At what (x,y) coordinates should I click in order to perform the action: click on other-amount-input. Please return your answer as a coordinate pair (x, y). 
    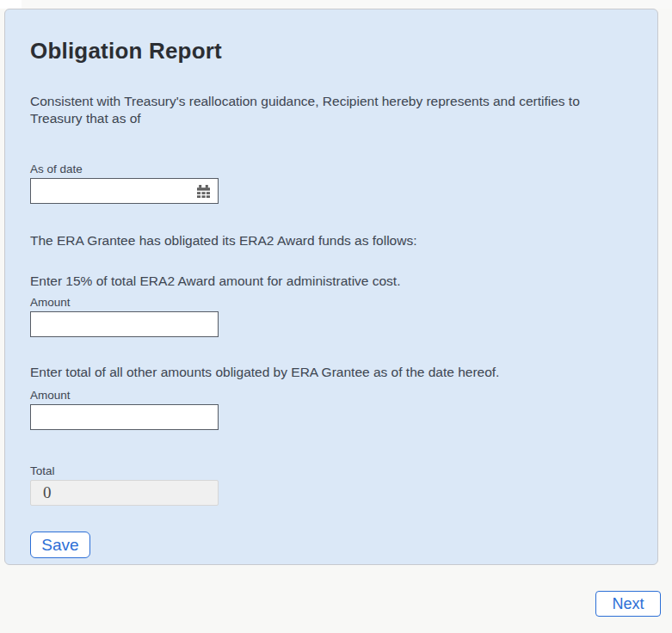
    Looking at the image, I should click on (124, 417).